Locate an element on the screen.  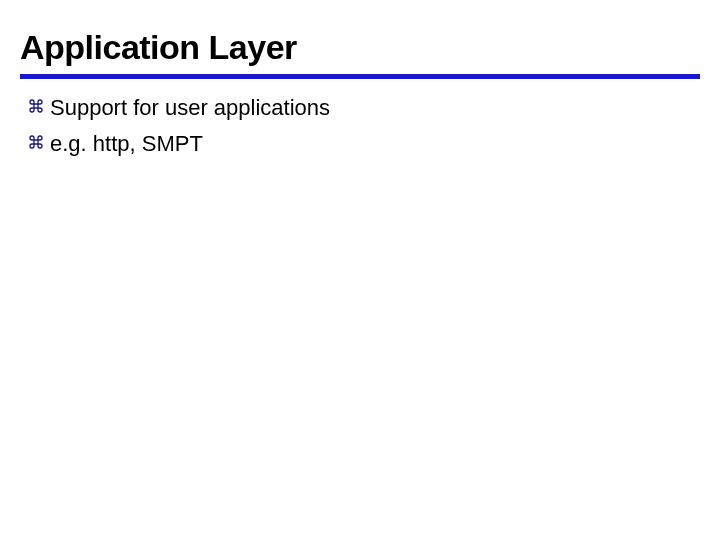
bullet-list: Support for user applications e.g. http,… is located at coordinates (360, 126).